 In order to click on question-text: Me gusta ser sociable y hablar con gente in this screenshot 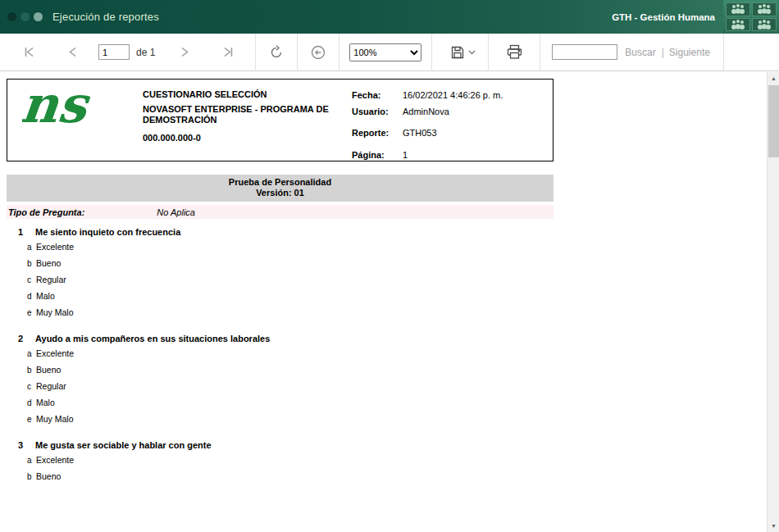, I will do `click(123, 445)`.